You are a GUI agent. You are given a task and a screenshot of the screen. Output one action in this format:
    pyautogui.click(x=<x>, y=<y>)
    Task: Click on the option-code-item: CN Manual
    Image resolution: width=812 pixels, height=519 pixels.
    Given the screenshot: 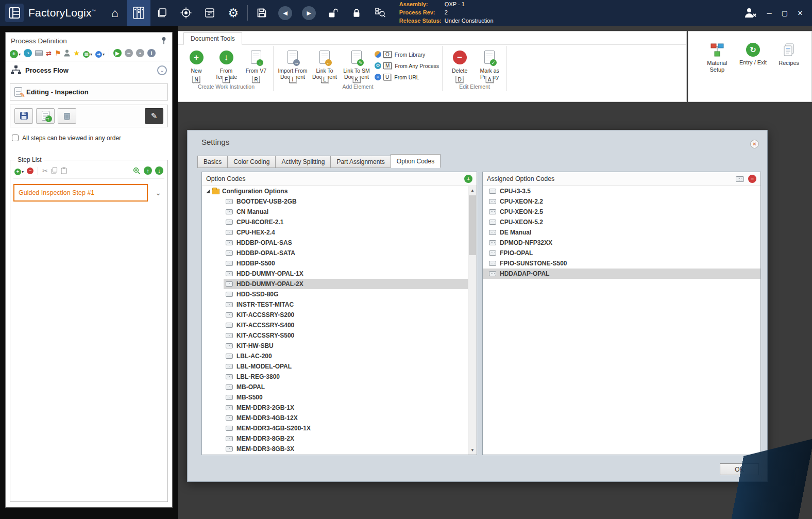 What is the action you would take?
    pyautogui.click(x=335, y=212)
    